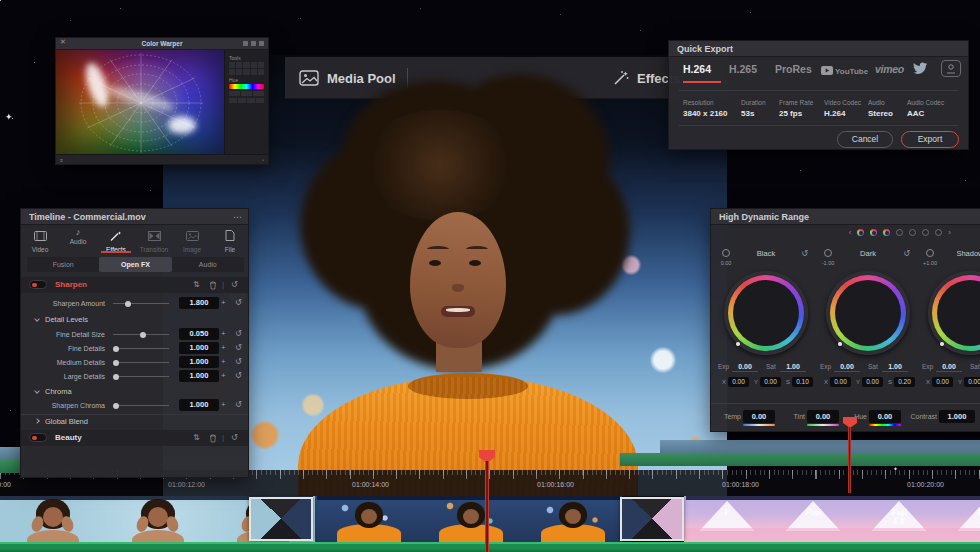 This screenshot has height=552, width=980. Describe the element at coordinates (246, 86) in the screenshot. I see `hue-gradient-strip` at that location.